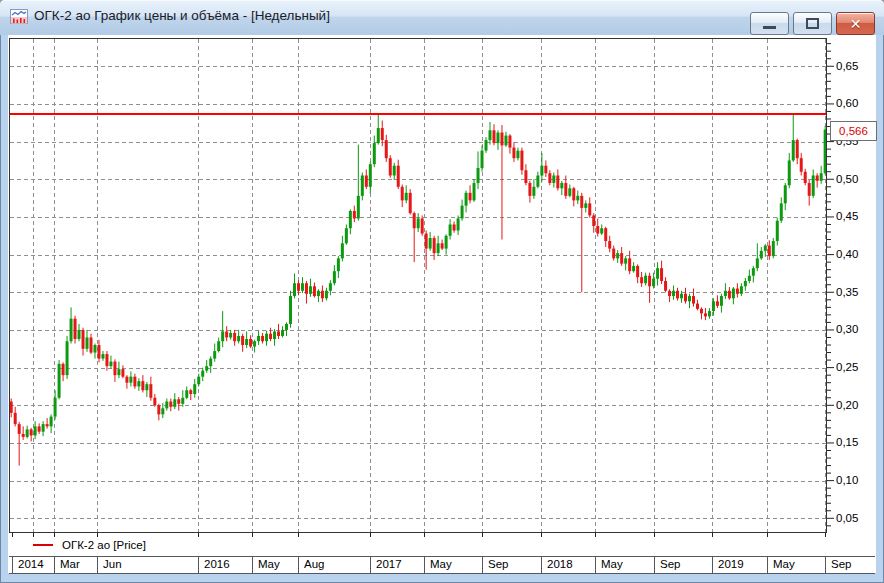 The image size is (884, 583). I want to click on price-axis-label: 0,15, so click(847, 442).